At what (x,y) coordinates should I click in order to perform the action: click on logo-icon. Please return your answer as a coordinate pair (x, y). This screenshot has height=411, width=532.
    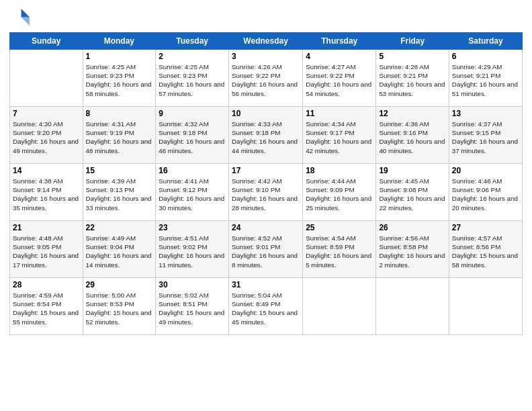
    Looking at the image, I should click on (20, 16).